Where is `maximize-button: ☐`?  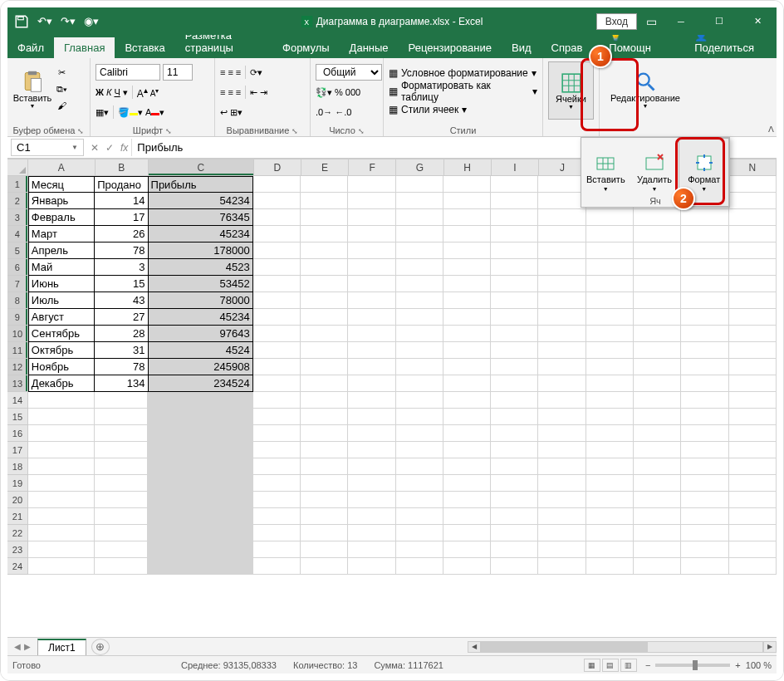
maximize-button: ☐ is located at coordinates (719, 22).